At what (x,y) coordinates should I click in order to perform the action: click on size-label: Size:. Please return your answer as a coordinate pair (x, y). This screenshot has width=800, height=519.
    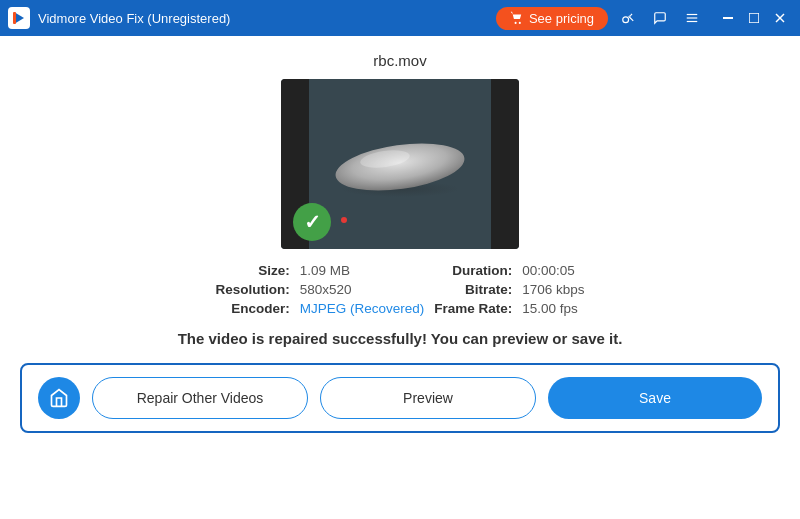
    Looking at the image, I should click on (252, 270).